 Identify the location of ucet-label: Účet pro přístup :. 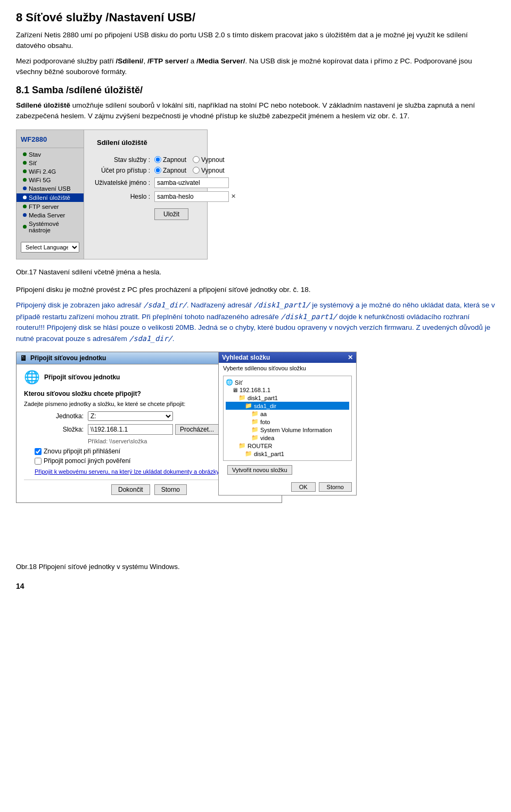
(122, 170).